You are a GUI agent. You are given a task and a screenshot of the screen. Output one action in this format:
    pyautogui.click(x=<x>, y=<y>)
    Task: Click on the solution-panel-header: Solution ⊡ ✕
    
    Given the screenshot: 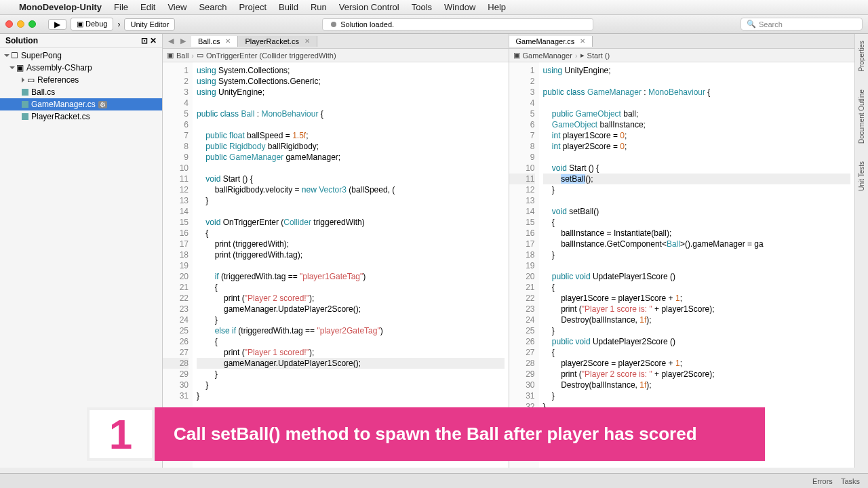 What is the action you would take?
    pyautogui.click(x=81, y=41)
    